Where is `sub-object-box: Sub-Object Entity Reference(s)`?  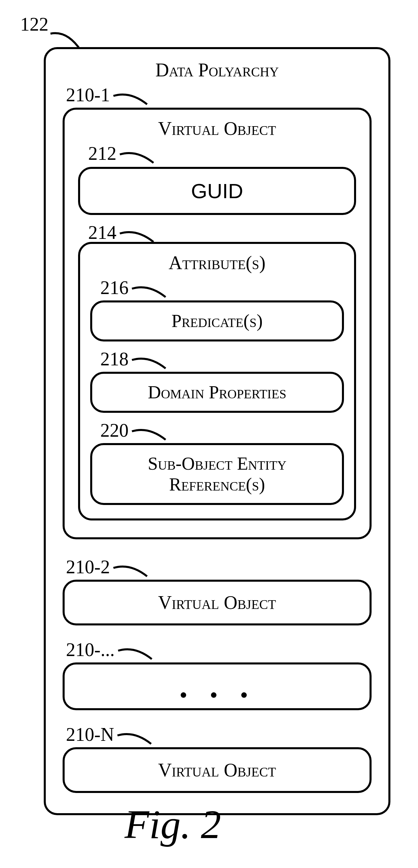
sub-object-box: Sub-Object Entity Reference(s) is located at coordinates (217, 474).